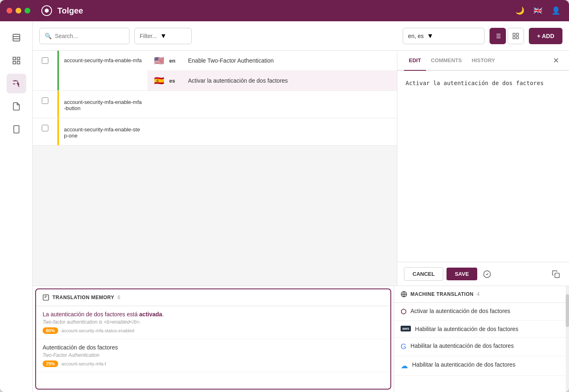 The width and height of the screenshot is (569, 392). I want to click on scrollbar-track, so click(567, 339).